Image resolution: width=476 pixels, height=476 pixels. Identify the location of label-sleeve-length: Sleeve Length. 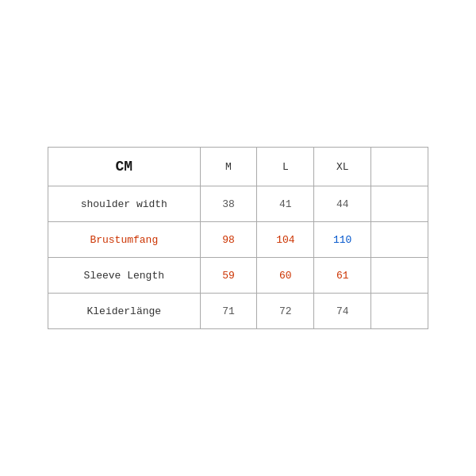
(125, 276).